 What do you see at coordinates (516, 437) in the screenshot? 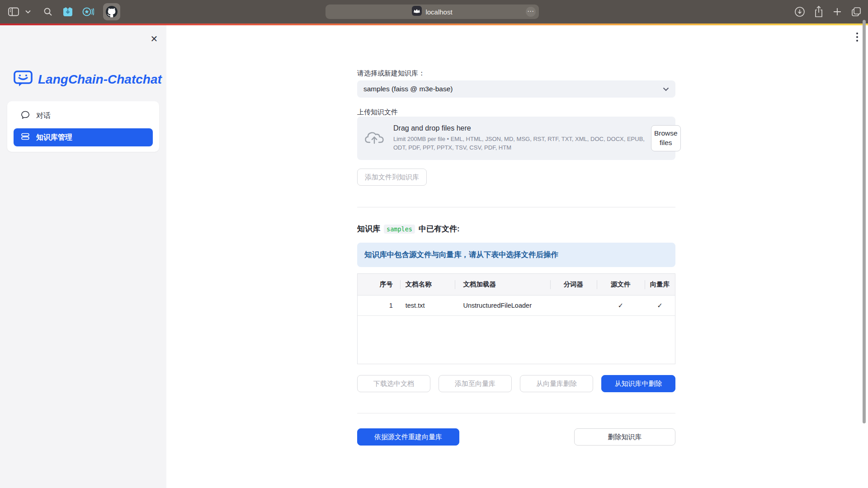
I see `kb-actions: 依据源文件重建向量库 删除知识库` at bounding box center [516, 437].